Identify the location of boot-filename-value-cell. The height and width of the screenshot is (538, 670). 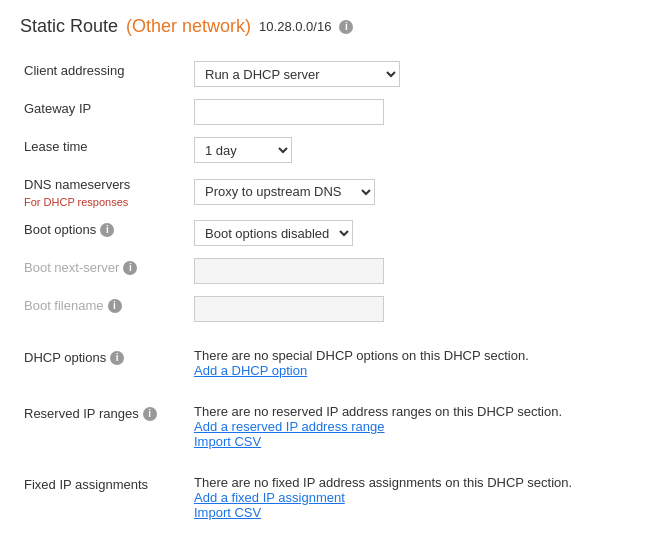
(420, 309).